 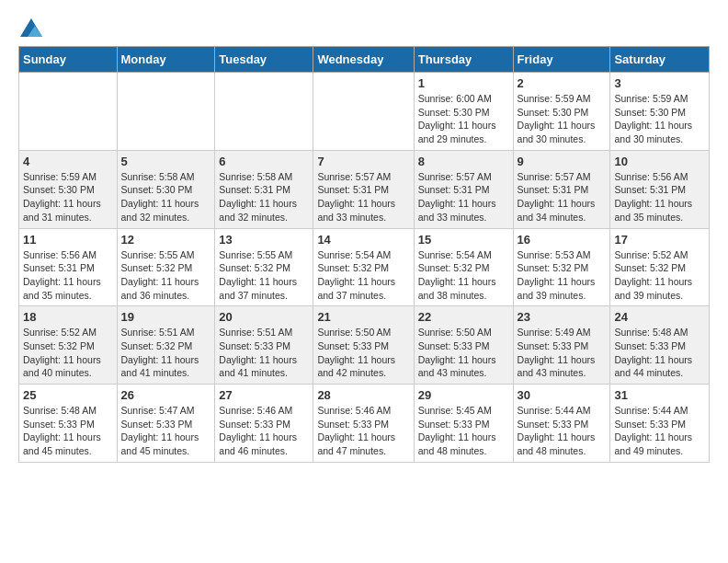 What do you see at coordinates (660, 346) in the screenshot?
I see `calendar-day-cell: 24Sunrise: 5:48 AM Sunset: 5:33 PM Dayli…` at bounding box center [660, 346].